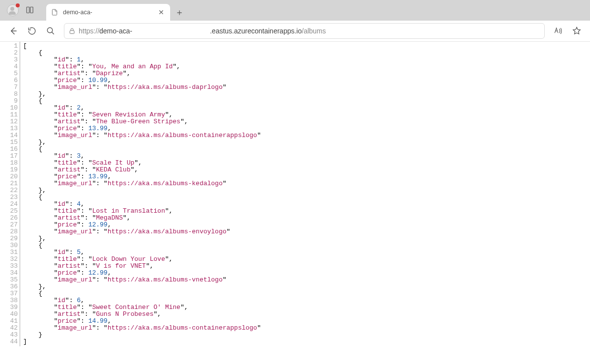 This screenshot has height=364, width=590. Describe the element at coordinates (30, 10) in the screenshot. I see `workspaces-icon` at that location.